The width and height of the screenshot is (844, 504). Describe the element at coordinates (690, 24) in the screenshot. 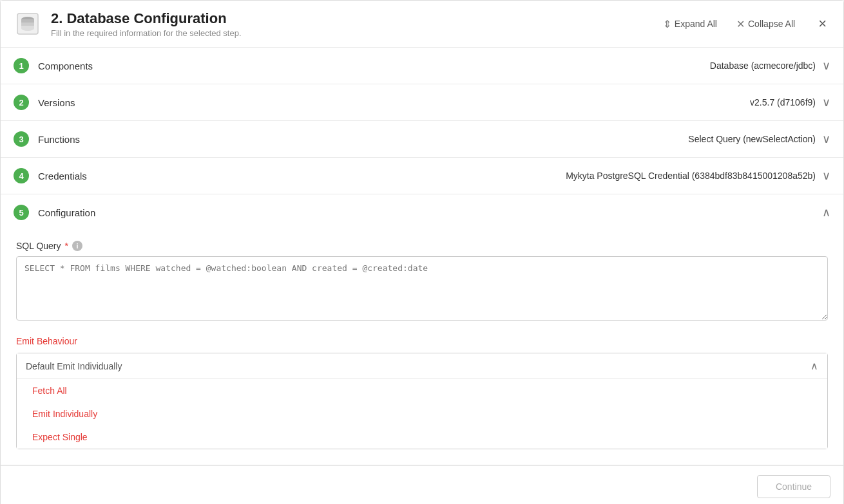

I see `expand-all-button: ⇕ Expand All` at that location.